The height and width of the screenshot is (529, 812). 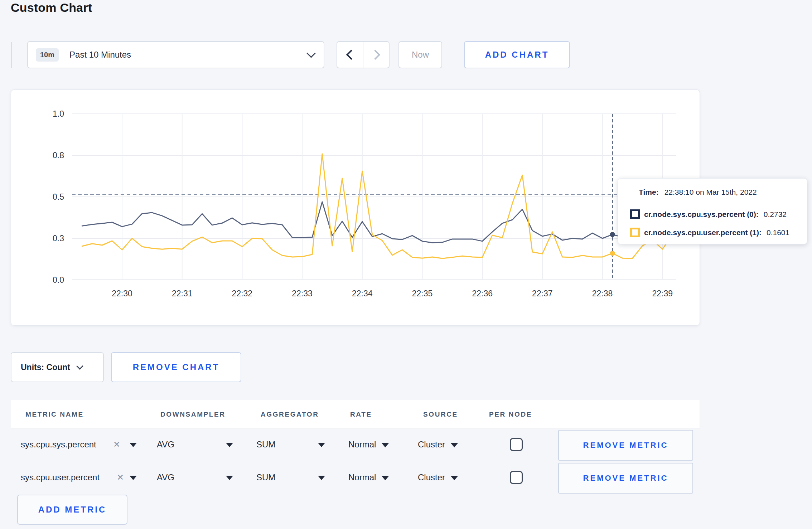 I want to click on svg-text: 22:32, so click(x=242, y=293).